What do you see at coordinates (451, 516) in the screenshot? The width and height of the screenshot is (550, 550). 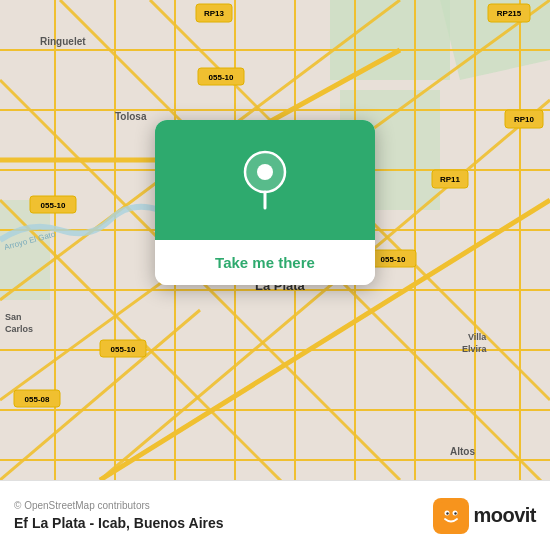 I see `moovit-icon` at bounding box center [451, 516].